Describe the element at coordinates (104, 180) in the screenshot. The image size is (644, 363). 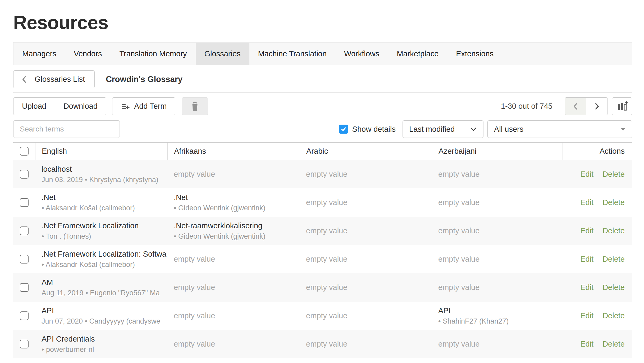
I see `term-detail: Jun 03, 2019 • Khrystyna (khrystyna)` at that location.